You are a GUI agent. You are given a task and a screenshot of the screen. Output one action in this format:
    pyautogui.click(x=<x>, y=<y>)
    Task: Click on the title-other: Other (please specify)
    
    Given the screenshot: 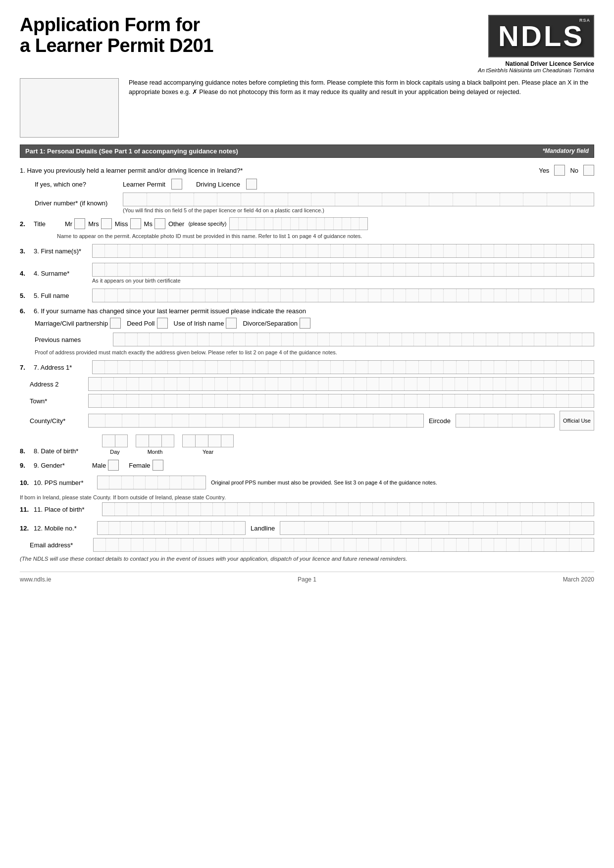 What is the action you would take?
    pyautogui.click(x=268, y=224)
    